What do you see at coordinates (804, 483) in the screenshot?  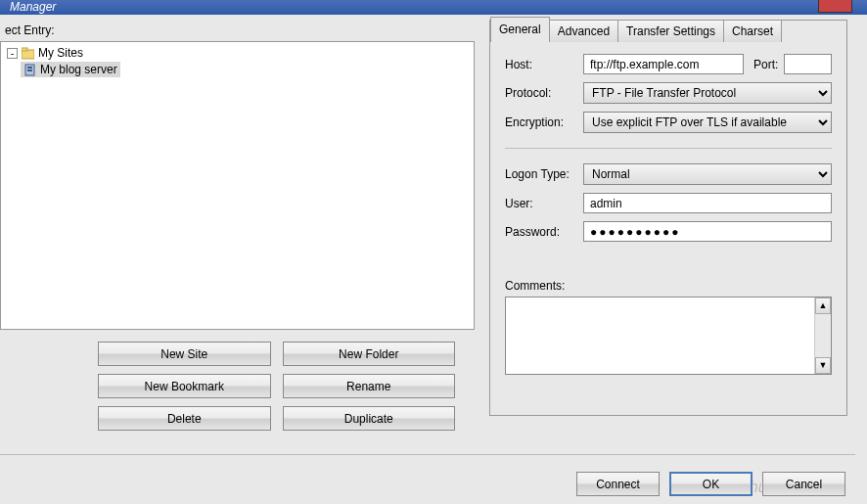 I see `cancel-button: Cancel` at bounding box center [804, 483].